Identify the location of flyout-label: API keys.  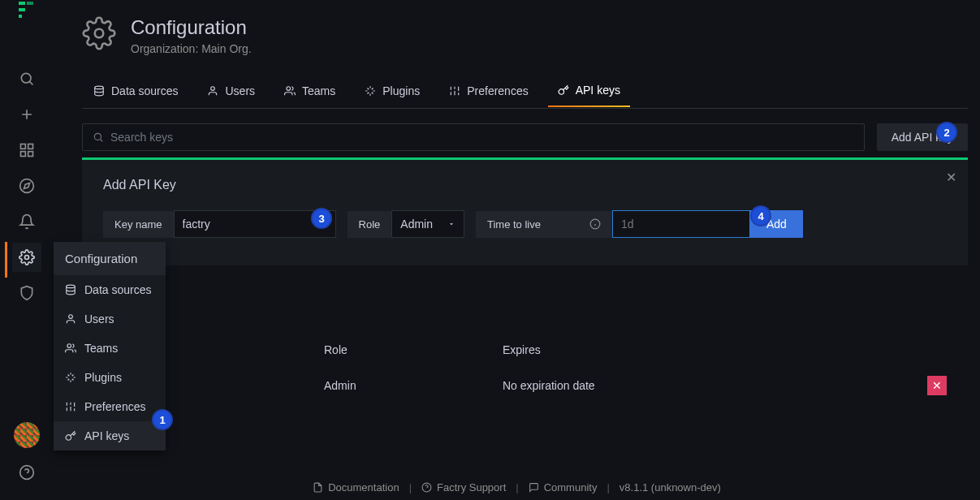
(107, 436).